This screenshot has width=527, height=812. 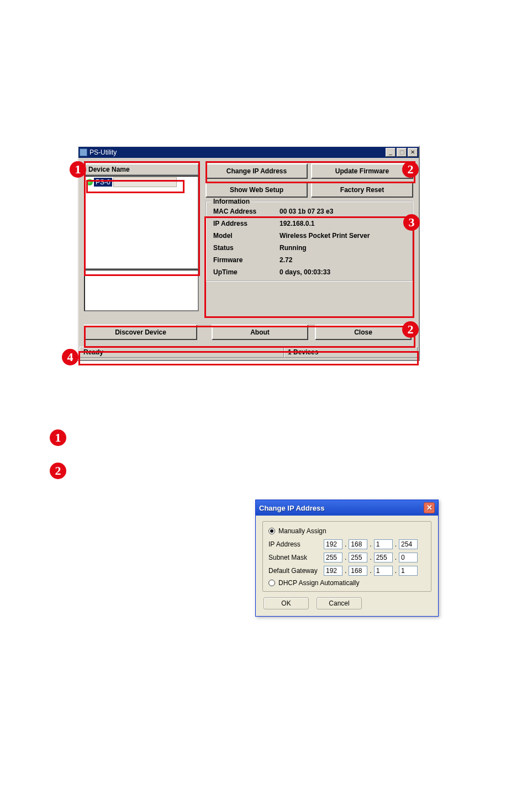 What do you see at coordinates (333, 571) in the screenshot?
I see `gw-octet-1: 192` at bounding box center [333, 571].